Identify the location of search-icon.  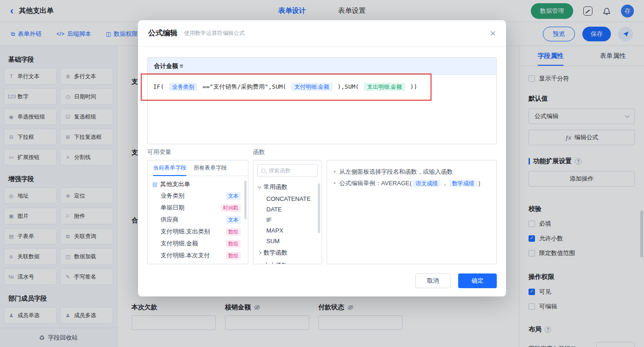
(263, 171).